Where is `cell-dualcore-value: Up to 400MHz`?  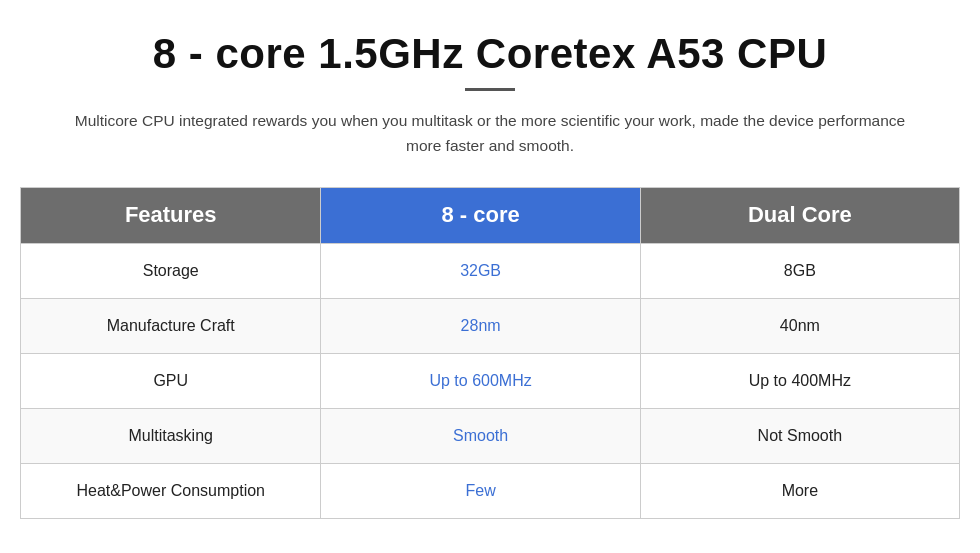 cell-dualcore-value: Up to 400MHz is located at coordinates (800, 380).